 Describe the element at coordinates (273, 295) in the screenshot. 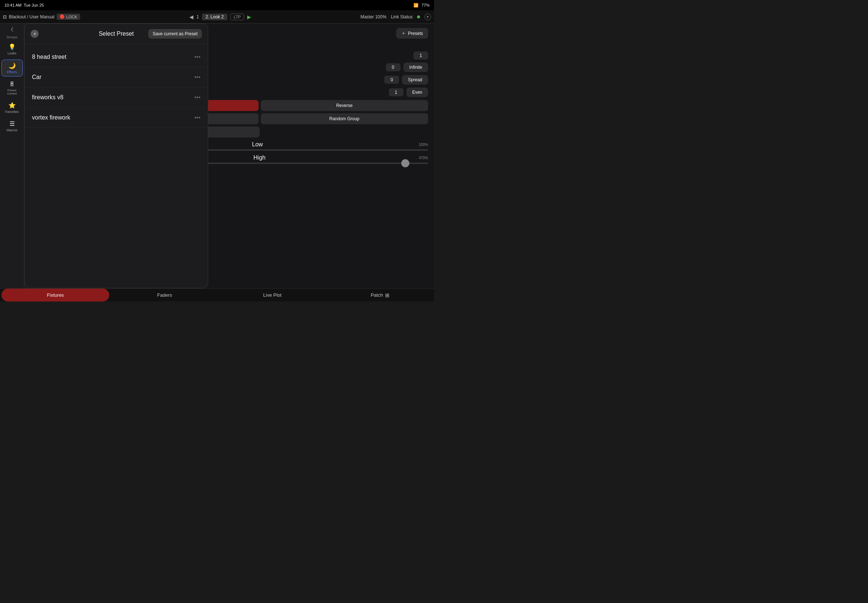

I see `live-plot-tab-label: Live Plot` at that location.